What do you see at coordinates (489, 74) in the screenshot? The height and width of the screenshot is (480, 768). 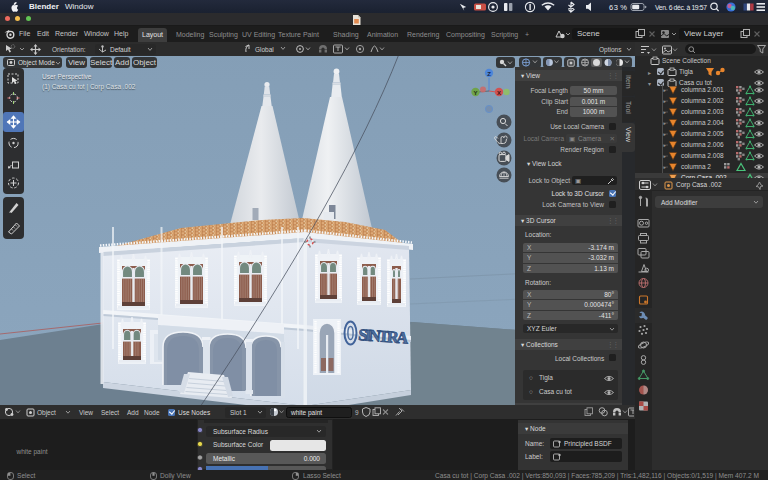 I see `svg-text: Z` at bounding box center [489, 74].